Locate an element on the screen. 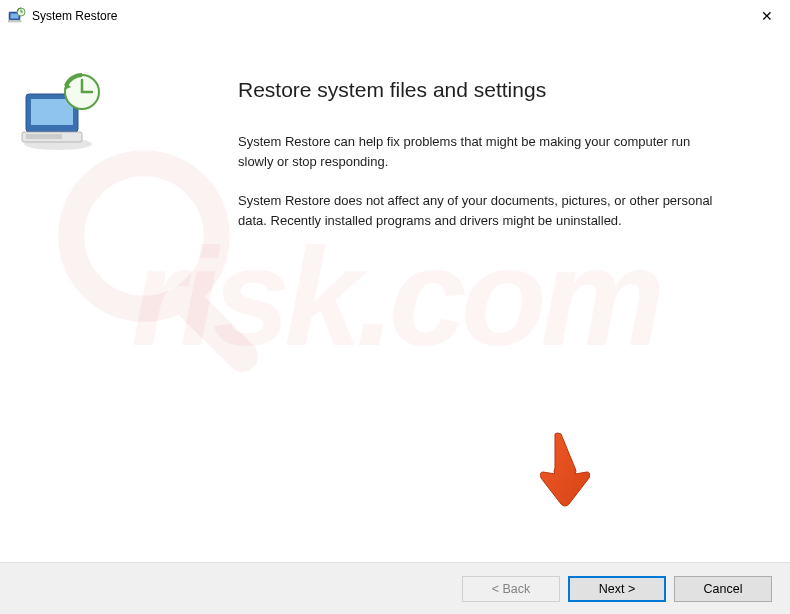  close-icon: ✕ is located at coordinates (767, 16).